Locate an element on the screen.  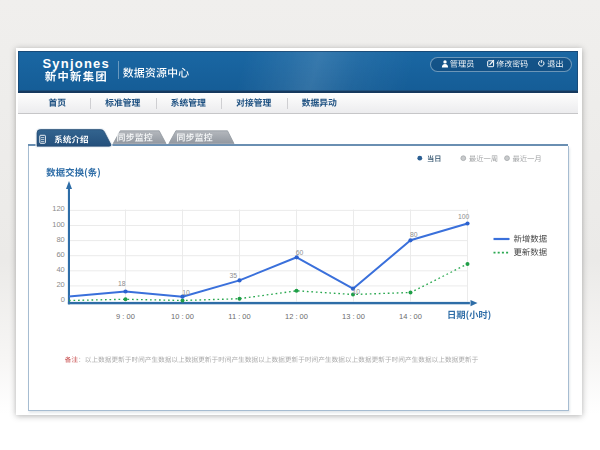
svg-text: 20 is located at coordinates (60, 284).